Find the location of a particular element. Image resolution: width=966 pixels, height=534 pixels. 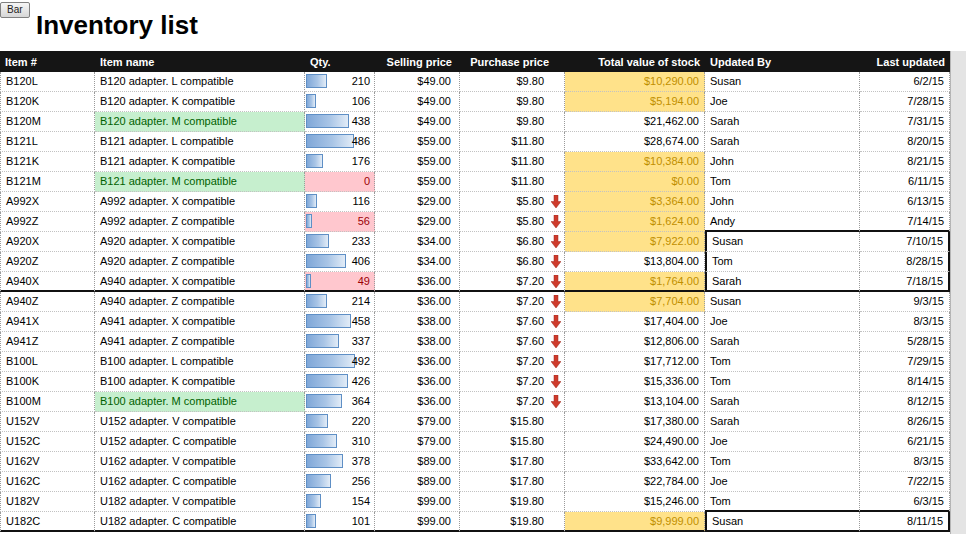

cell-last-updated: 8/11/15 is located at coordinates (905, 522).